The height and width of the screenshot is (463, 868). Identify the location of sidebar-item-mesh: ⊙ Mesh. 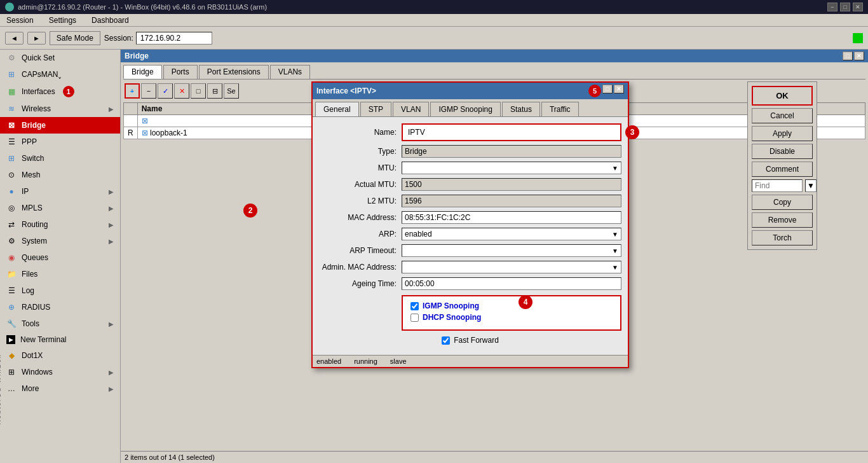
(60, 175).